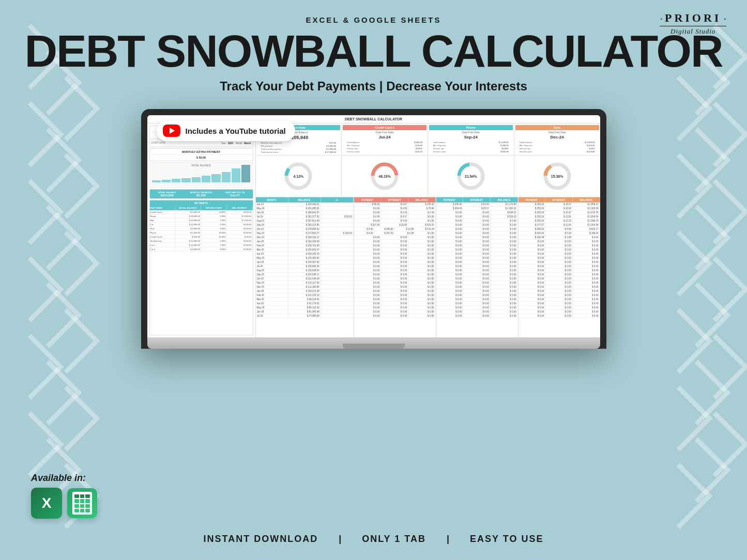  What do you see at coordinates (271, 149) in the screenshot?
I see `total-label-sm: Total monthly payment` at bounding box center [271, 149].